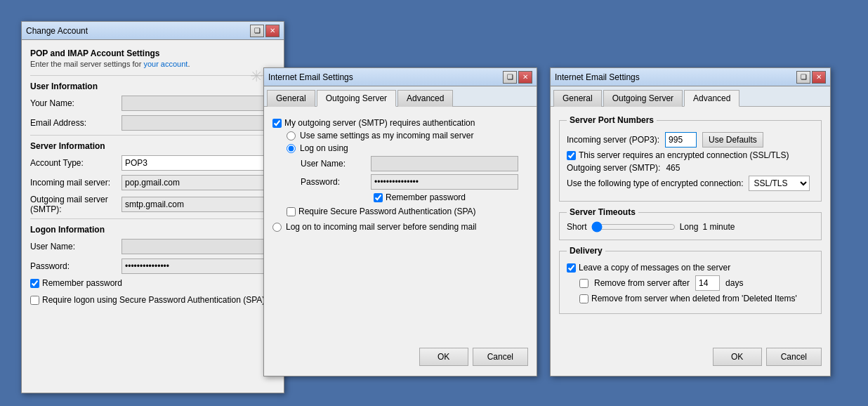  I want to click on account-settings-header: POP and IMAP Account Settings, so click(153, 53).